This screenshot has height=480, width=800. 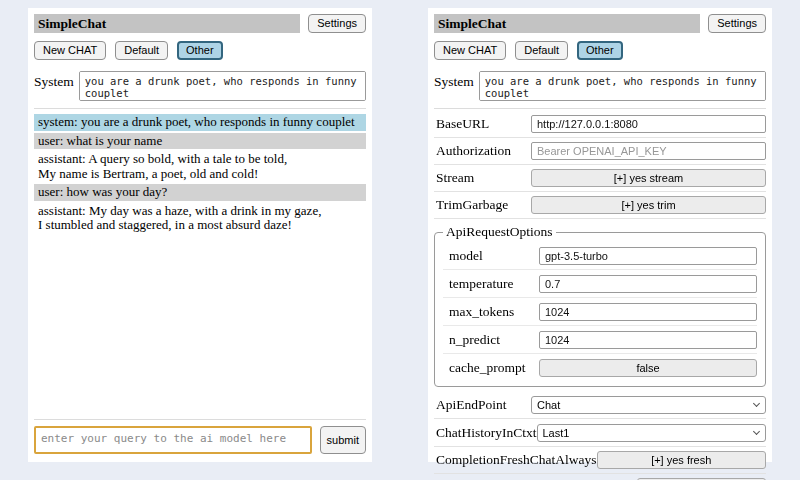 I want to click on setting-row-chat-history: ChatHistoryInCtxt Last1, so click(x=600, y=433).